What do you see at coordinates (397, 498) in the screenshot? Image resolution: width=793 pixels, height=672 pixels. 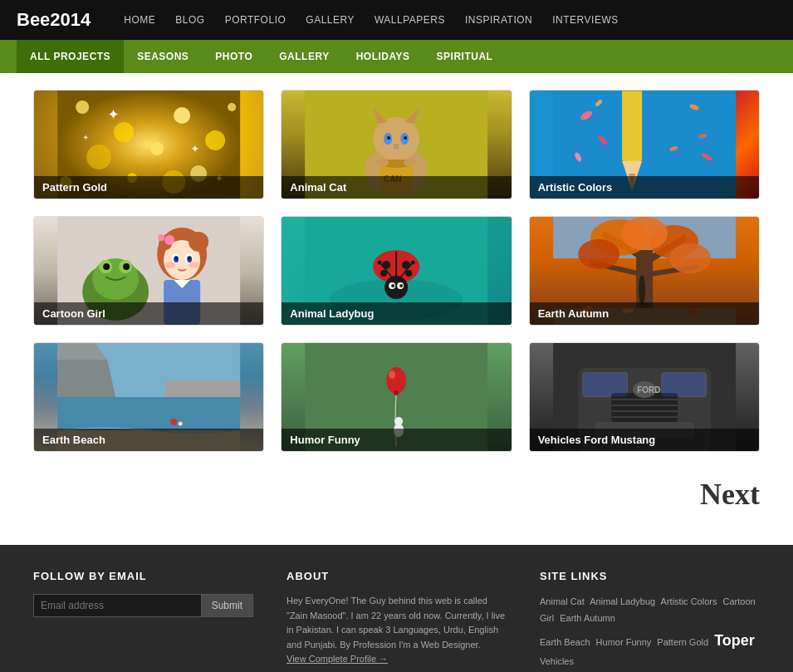 I see `pagination: Next` at bounding box center [397, 498].